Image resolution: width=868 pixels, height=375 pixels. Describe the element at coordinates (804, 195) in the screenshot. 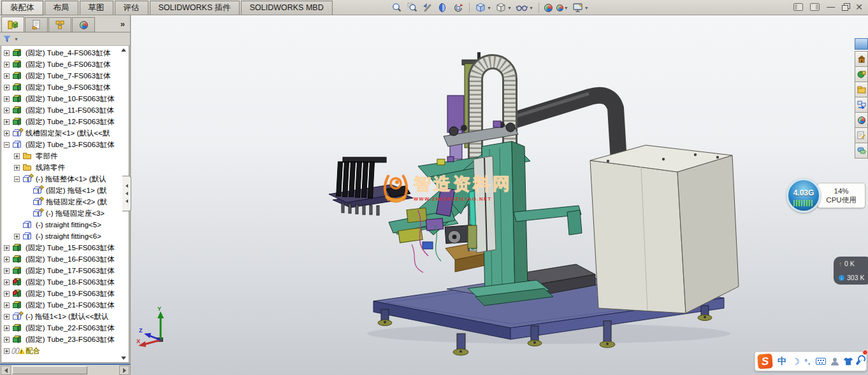

I see `memory-ball: 4.03G` at that location.